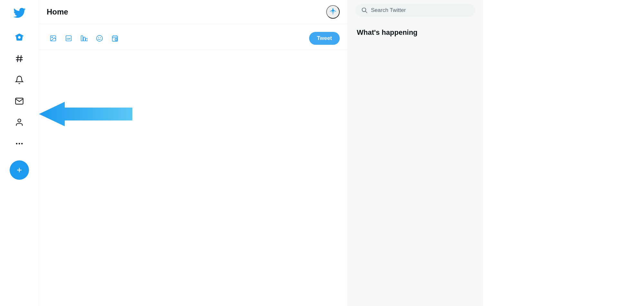 The height and width of the screenshot is (306, 644). I want to click on left-sidebar, so click(19, 153).